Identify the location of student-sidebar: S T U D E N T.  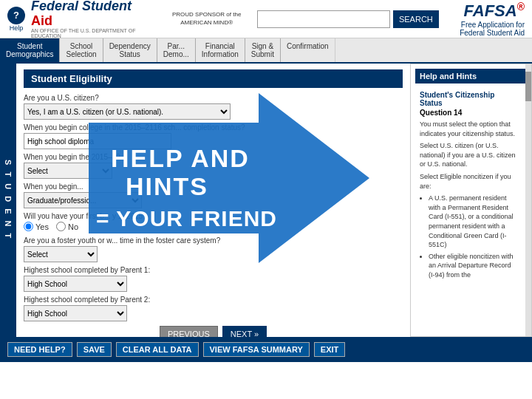
(8, 200).